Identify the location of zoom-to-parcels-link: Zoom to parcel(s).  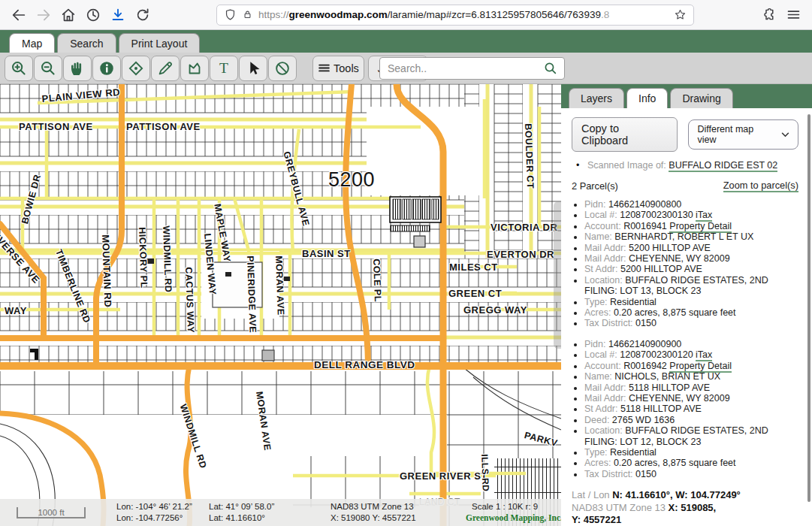
(761, 186).